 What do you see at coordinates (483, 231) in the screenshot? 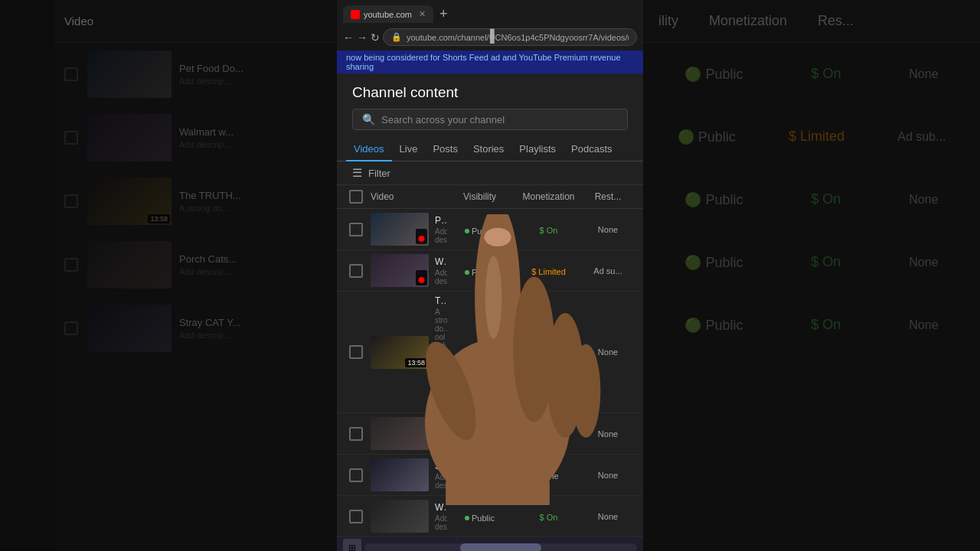
I see `row-1-vis-text: Public` at bounding box center [483, 231].